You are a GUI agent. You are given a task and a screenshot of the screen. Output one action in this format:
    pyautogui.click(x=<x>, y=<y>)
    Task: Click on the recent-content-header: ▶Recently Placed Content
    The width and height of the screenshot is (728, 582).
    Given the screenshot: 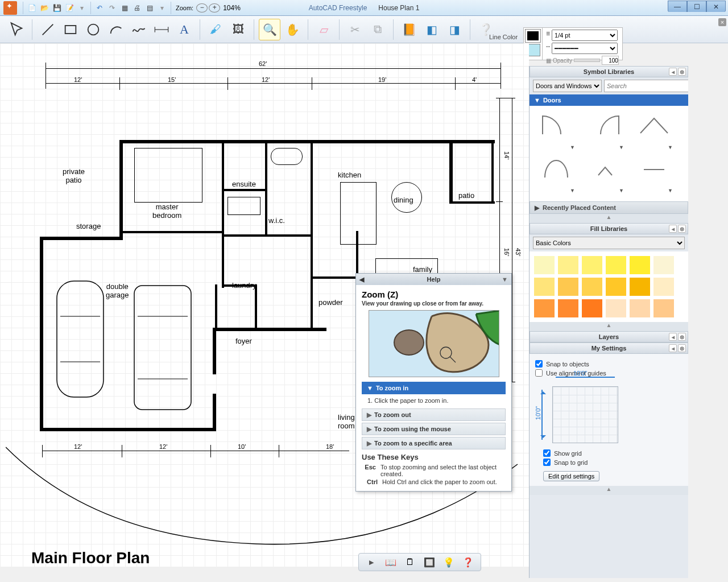 What is the action you would take?
    pyautogui.click(x=609, y=208)
    